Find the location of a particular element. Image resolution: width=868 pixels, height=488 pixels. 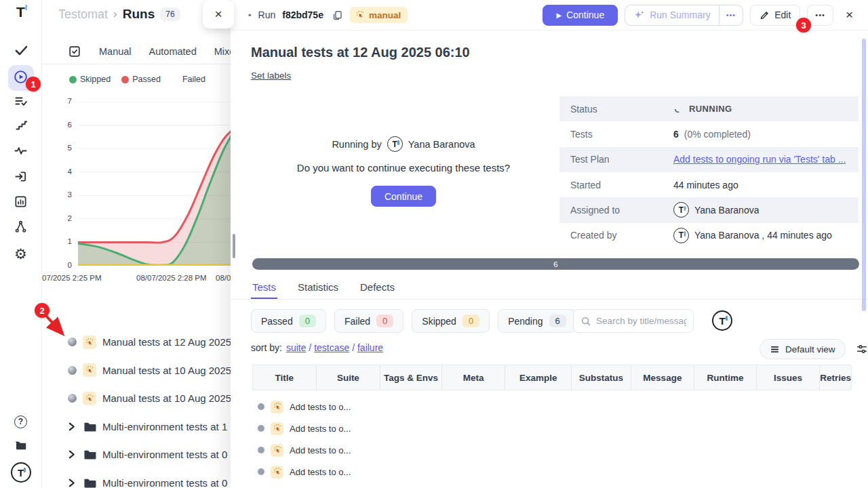

bulk-select-icon is located at coordinates (75, 52).